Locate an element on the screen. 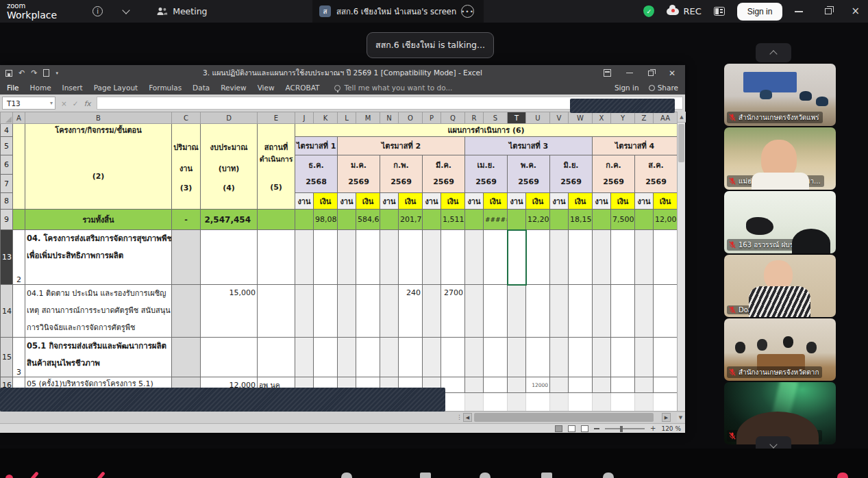 The height and width of the screenshot is (478, 868). cell-L13 is located at coordinates (347, 257).